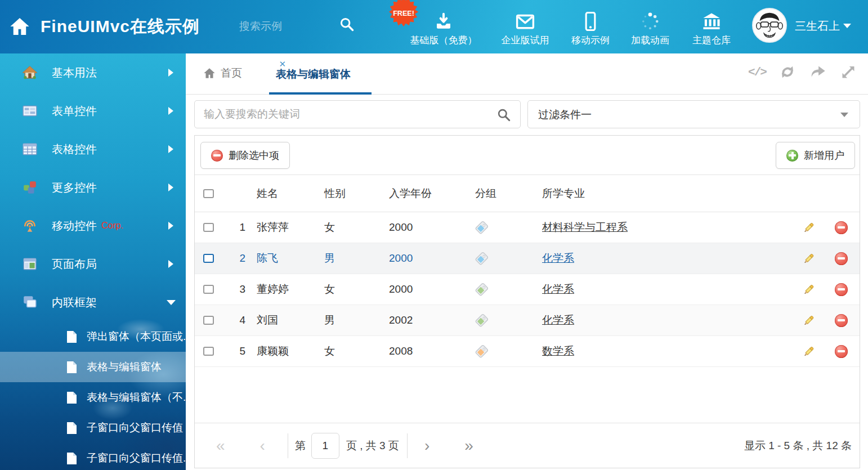  What do you see at coordinates (815, 155) in the screenshot?
I see `add-user-button: 新增用户` at bounding box center [815, 155].